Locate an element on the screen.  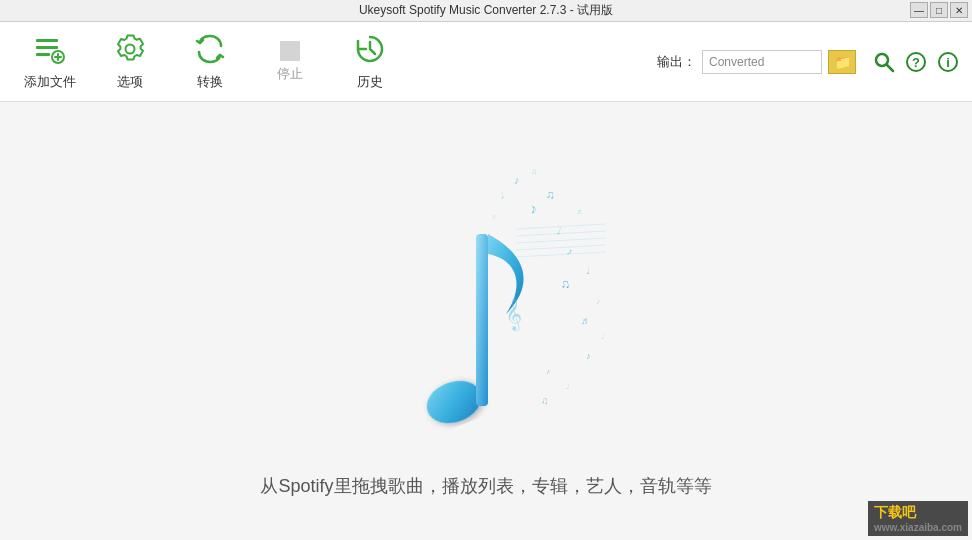
convert-button: 转换 is located at coordinates (210, 62).